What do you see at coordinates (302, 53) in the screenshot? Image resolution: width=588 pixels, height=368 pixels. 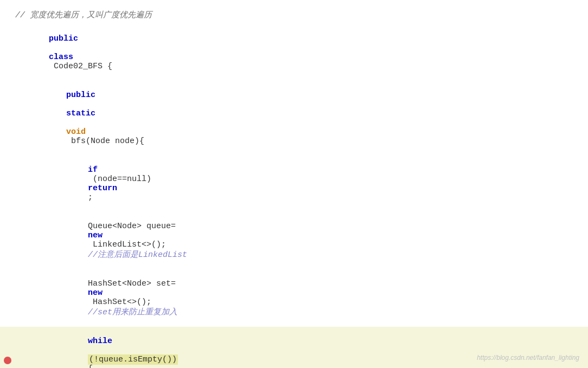 I see `line-content-1: public class Code02_BFS {` at bounding box center [302, 53].